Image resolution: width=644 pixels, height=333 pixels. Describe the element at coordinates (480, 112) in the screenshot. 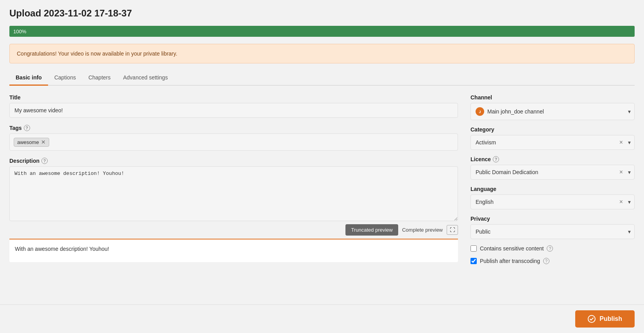

I see `channel-avatar: J` at that location.